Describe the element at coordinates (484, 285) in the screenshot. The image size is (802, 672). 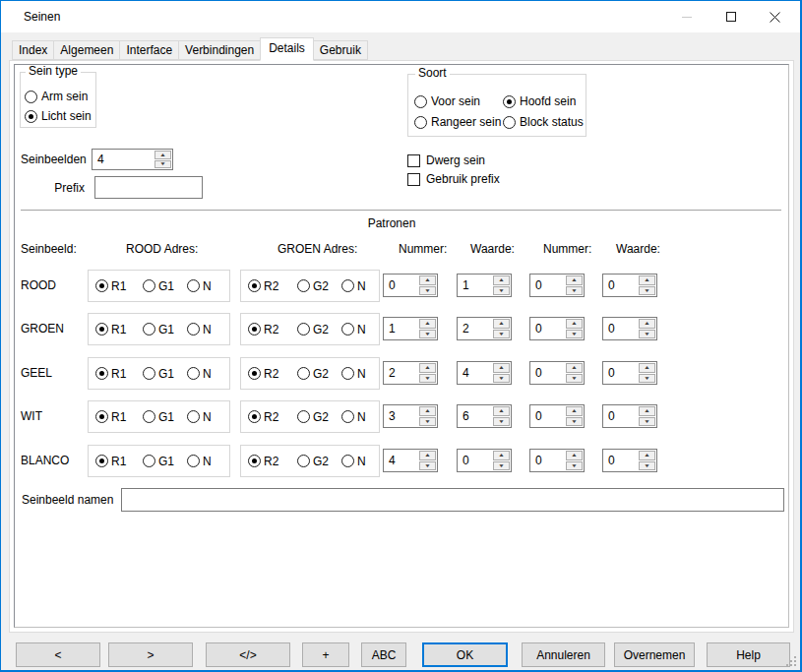
I see `waarde1-spinner: 1 ▲▼` at that location.